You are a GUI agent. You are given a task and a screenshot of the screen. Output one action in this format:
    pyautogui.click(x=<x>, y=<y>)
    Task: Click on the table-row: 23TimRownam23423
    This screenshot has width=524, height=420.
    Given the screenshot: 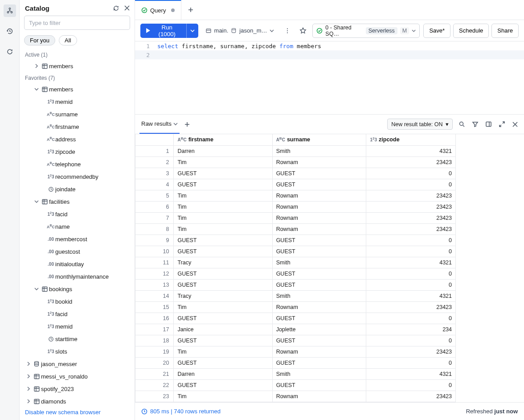 What is the action you would take?
    pyautogui.click(x=296, y=396)
    